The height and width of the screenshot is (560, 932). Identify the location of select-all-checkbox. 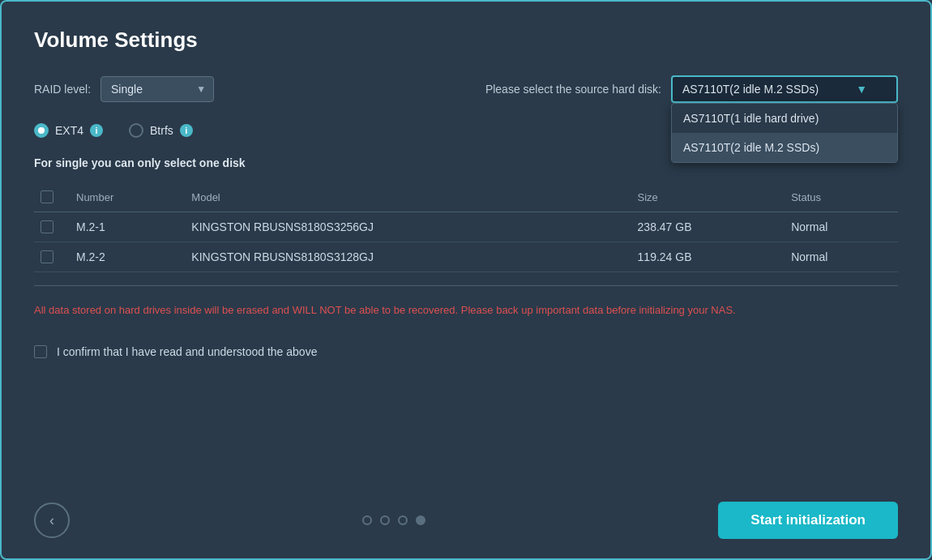
(47, 197).